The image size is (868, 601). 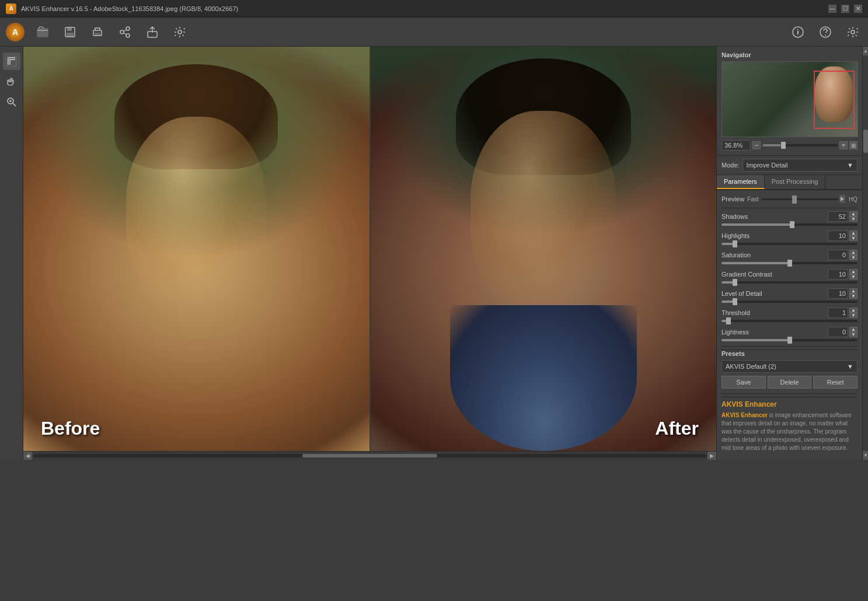 What do you see at coordinates (866, 141) in the screenshot?
I see `scroll-thumb-vertical` at bounding box center [866, 141].